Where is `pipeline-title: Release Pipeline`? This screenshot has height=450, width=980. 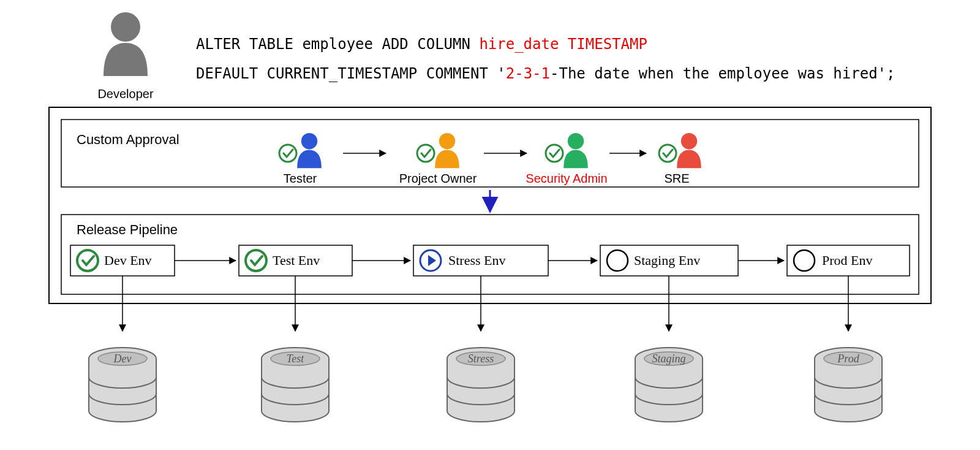
pipeline-title: Release Pipeline is located at coordinates (127, 229).